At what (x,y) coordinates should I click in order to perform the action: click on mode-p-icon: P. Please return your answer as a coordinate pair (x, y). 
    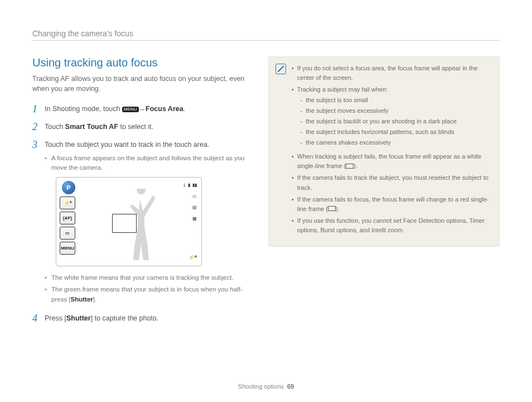
    Looking at the image, I should click on (69, 188).